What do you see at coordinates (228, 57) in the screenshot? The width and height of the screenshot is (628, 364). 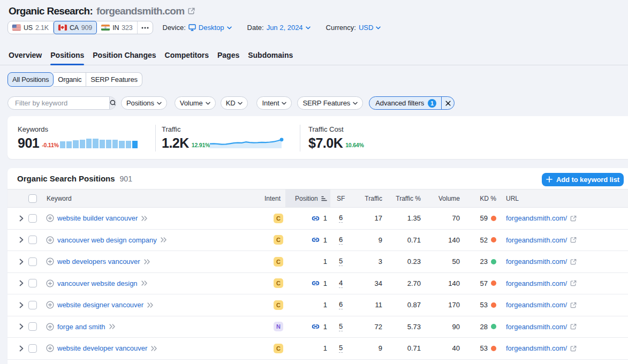 I see `tab-pages: Pages` at bounding box center [228, 57].